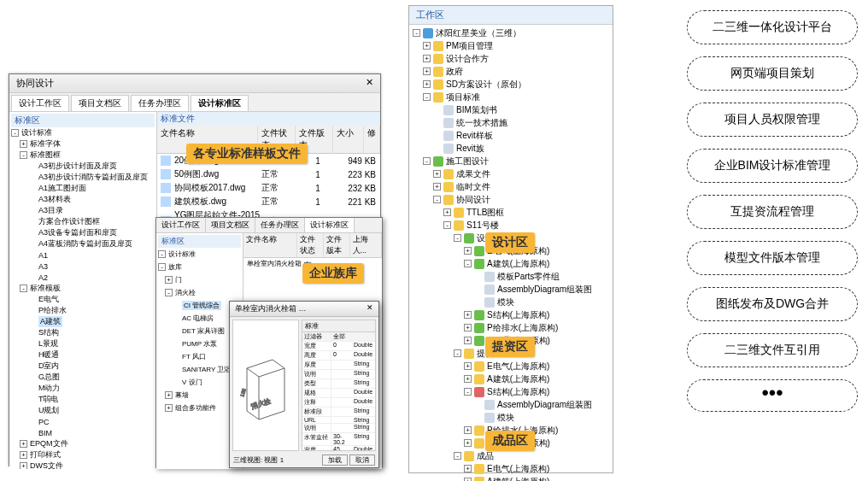  What do you see at coordinates (338, 403) in the screenshot?
I see `property-row: 注释Double` at bounding box center [338, 403].